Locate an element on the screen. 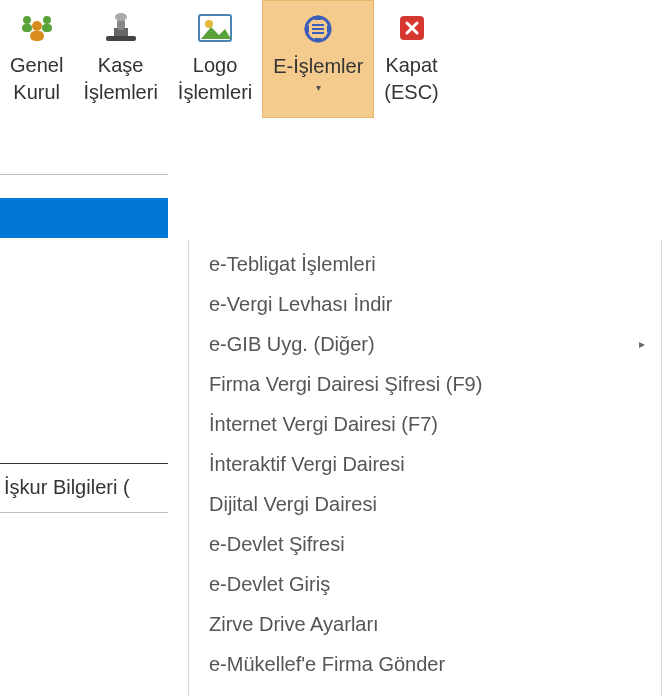 This screenshot has width=662, height=696. toolbar-label: Genel Kurul is located at coordinates (36, 79).